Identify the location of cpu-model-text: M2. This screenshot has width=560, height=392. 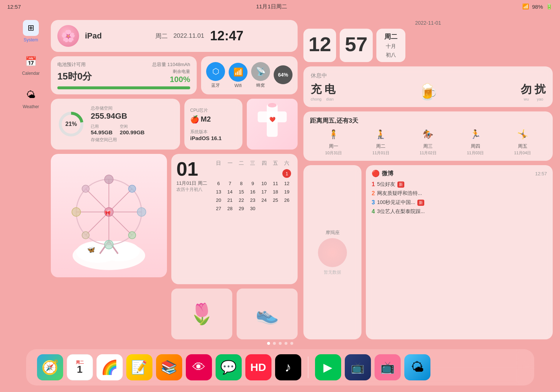
(206, 119).